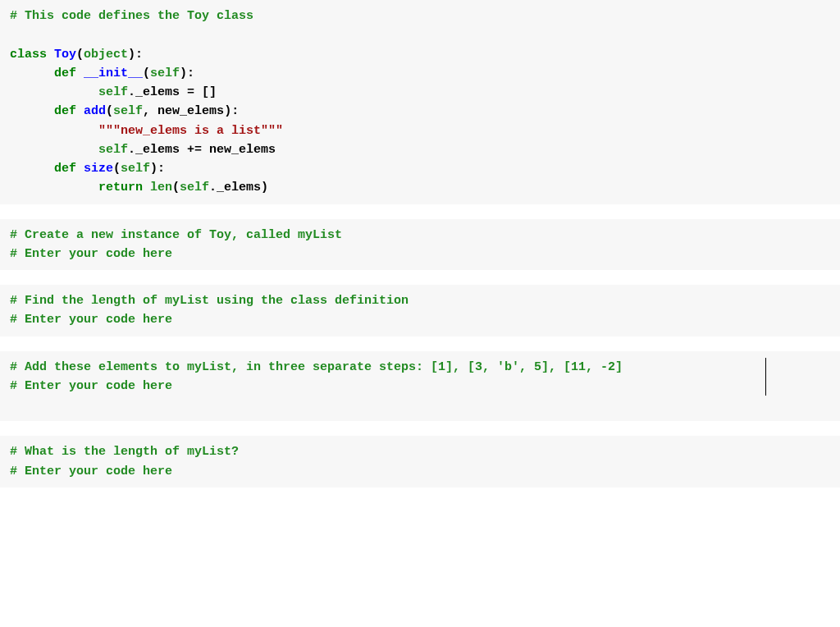 The height and width of the screenshot is (627, 840). I want to click on code-cell-5: # What is the length of myList? # Enter …, so click(420, 461).